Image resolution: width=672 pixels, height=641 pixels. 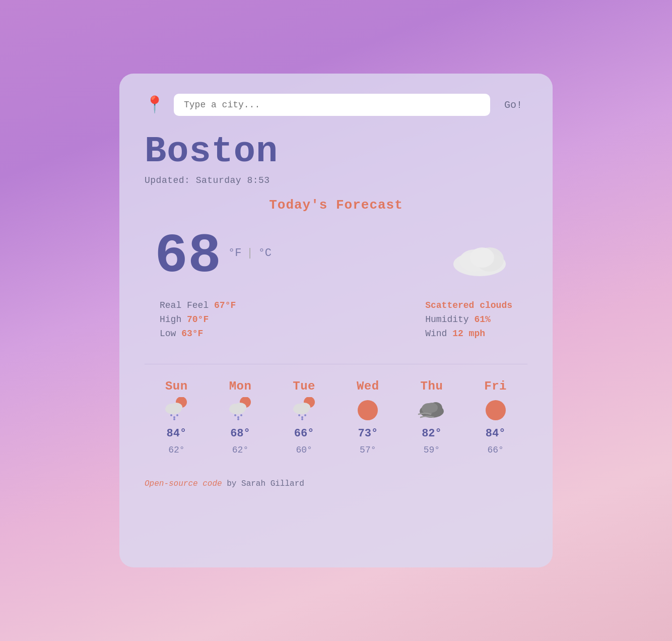 What do you see at coordinates (265, 253) in the screenshot?
I see `unit-c: °C` at bounding box center [265, 253].